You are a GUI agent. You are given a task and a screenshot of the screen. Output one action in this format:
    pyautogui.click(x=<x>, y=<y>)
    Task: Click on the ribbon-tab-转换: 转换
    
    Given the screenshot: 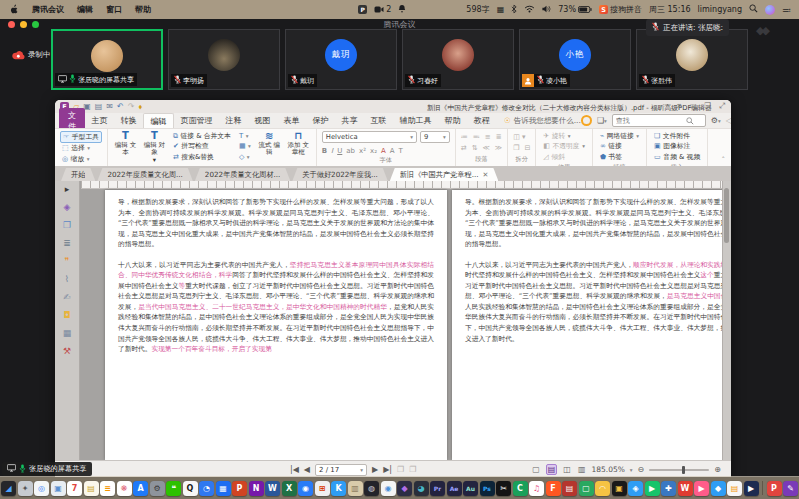 What is the action you would take?
    pyautogui.click(x=128, y=121)
    